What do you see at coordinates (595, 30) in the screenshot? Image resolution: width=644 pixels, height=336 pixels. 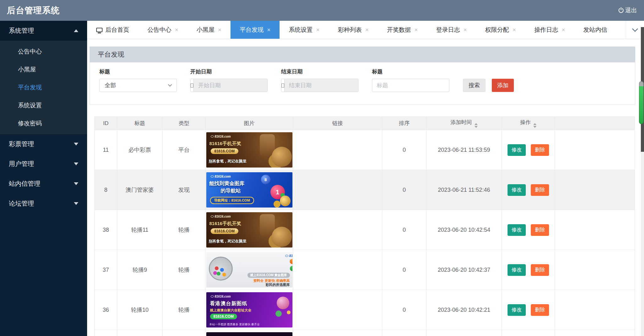 I see `tab-send-message: 发站内信` at bounding box center [595, 30].